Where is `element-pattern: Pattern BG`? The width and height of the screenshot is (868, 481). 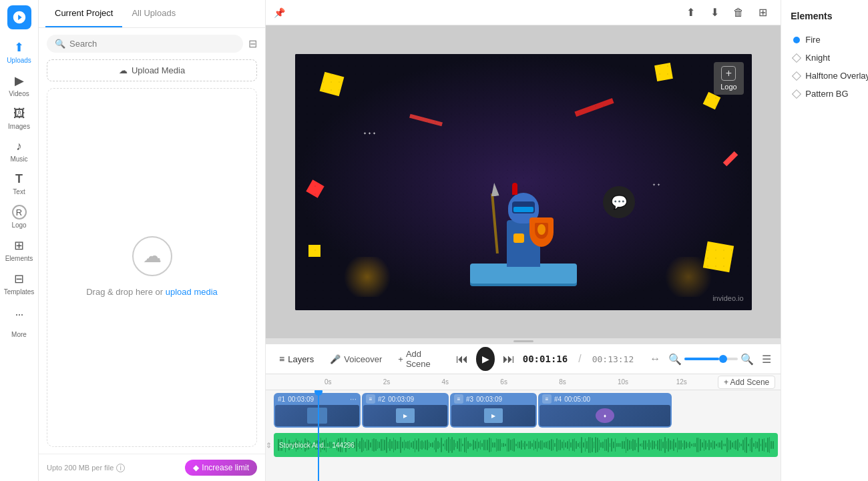 element-pattern: Pattern BG is located at coordinates (829, 93).